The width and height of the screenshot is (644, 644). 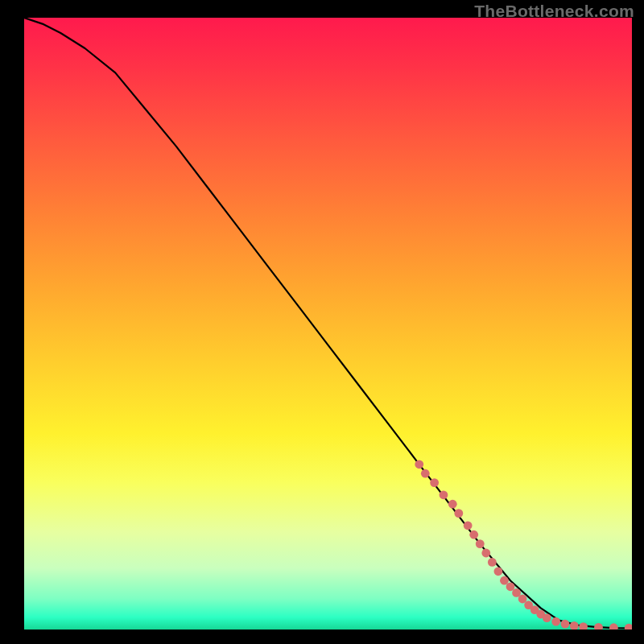 I want to click on watermark-text: TheBottleneck.com, so click(x=554, y=11).